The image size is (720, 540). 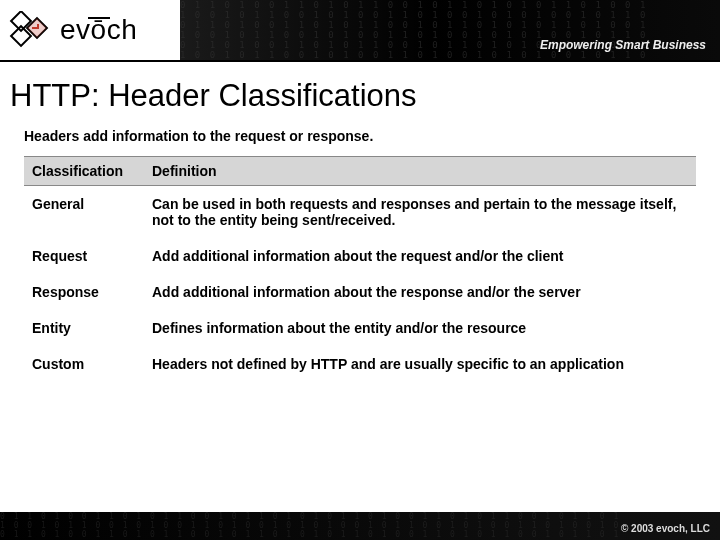 I want to click on table-row: Request Add additional information about…, so click(x=360, y=256).